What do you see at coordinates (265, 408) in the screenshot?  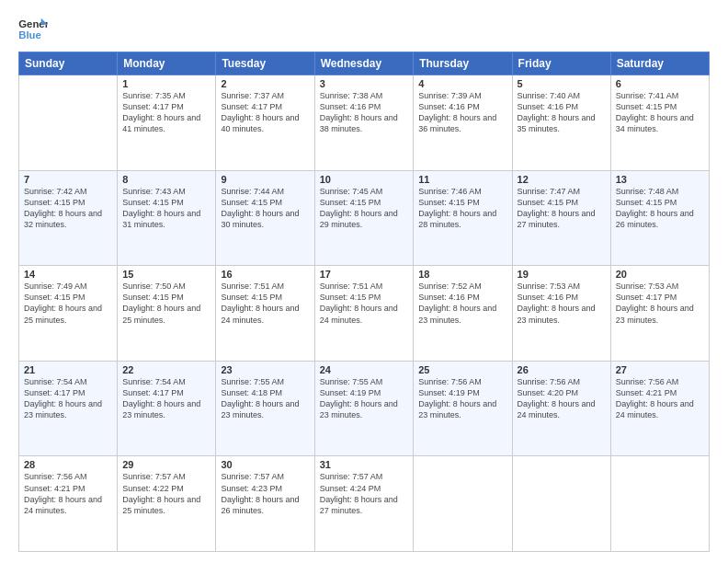 I see `day-cell: 23Sunrise: 7:55 AMSunset: 4:18 PMDayligh…` at bounding box center [265, 408].